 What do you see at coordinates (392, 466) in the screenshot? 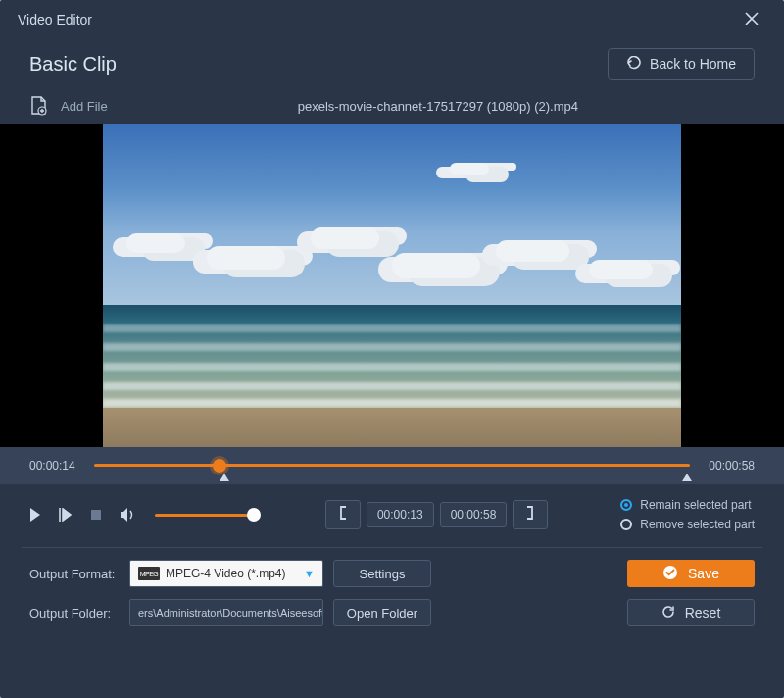
I see `timeline-row: 00:00:14 00:00:58` at bounding box center [392, 466].